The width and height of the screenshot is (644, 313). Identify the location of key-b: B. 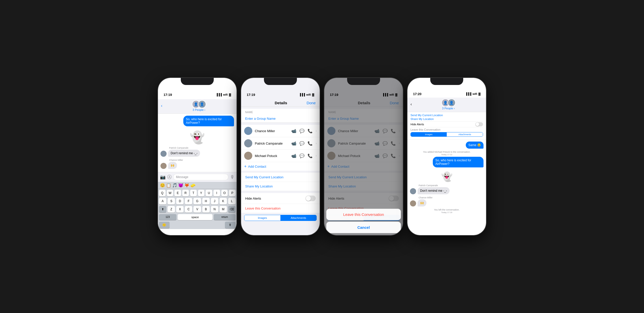
(206, 209).